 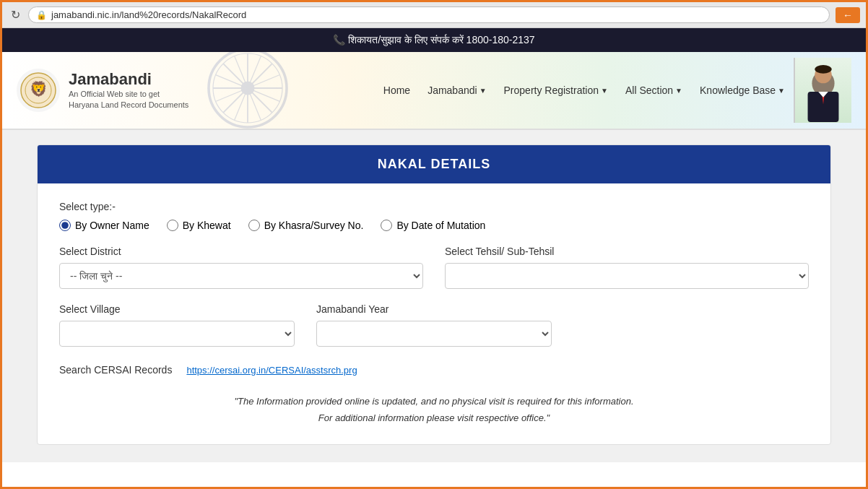 What do you see at coordinates (654, 90) in the screenshot?
I see `nav-all-section: All Section ▼` at bounding box center [654, 90].